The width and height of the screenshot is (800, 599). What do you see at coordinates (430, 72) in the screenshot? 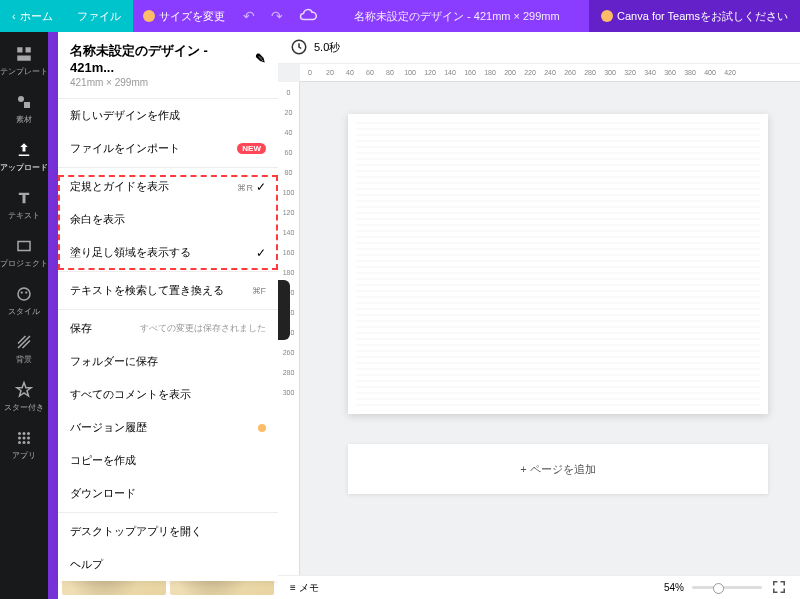
I see `ruler-tick: 120` at bounding box center [430, 72].